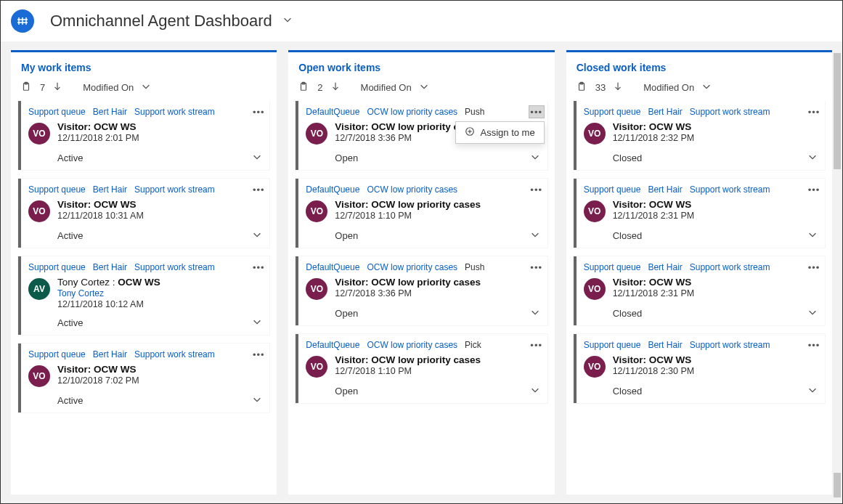 The height and width of the screenshot is (504, 843). I want to click on work-item-card: DefaultQueueOCW low priority casesPick •…, so click(421, 369).